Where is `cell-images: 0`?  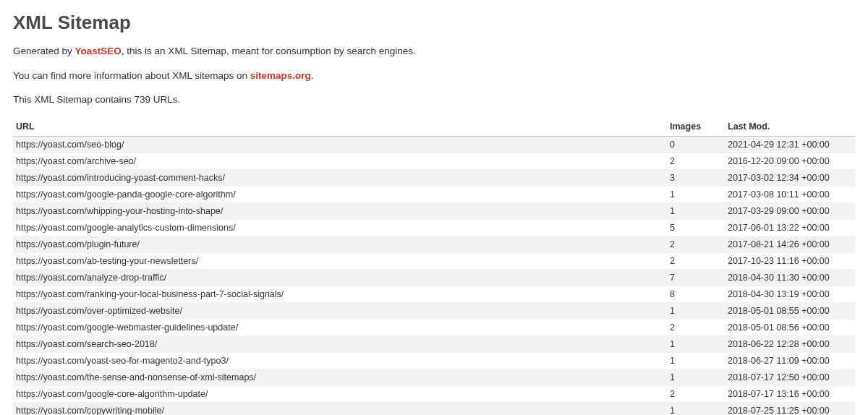 cell-images: 0 is located at coordinates (696, 145).